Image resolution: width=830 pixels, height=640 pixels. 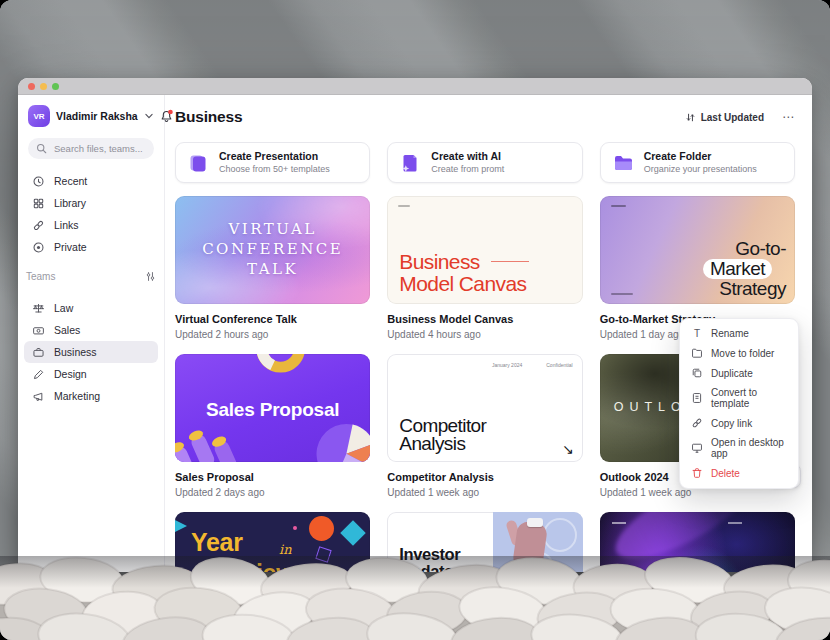 What do you see at coordinates (150, 276) in the screenshot?
I see `teams-sort-icon` at bounding box center [150, 276].